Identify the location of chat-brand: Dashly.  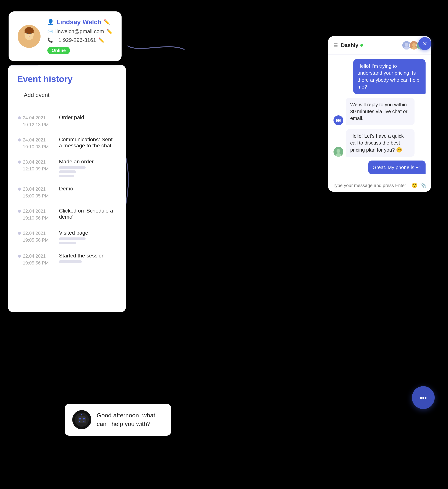
(352, 45).